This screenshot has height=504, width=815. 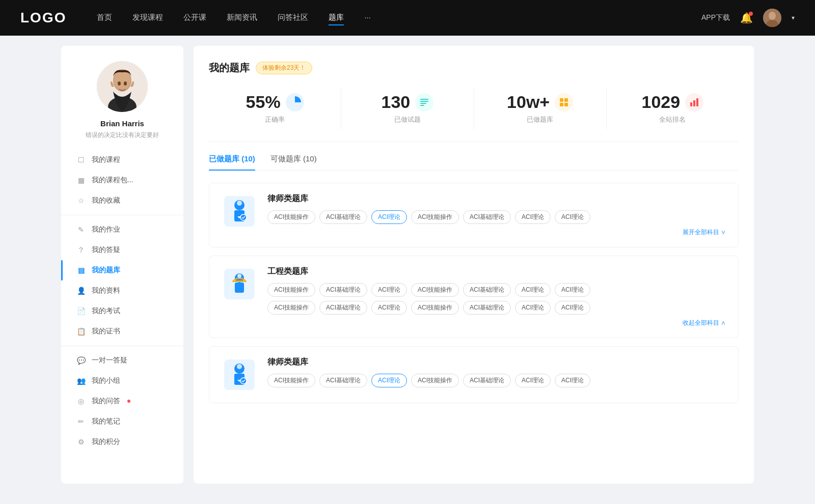 I want to click on accuracy-label: 正确率, so click(x=275, y=120).